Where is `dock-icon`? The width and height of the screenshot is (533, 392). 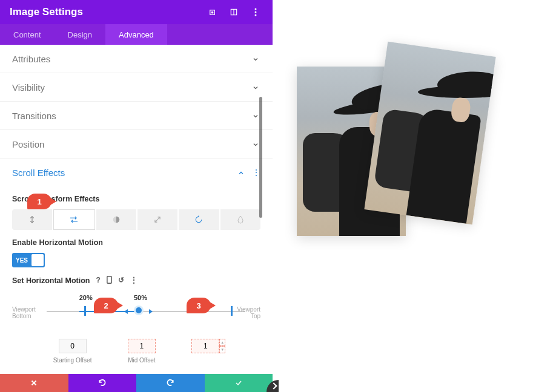 dock-icon is located at coordinates (234, 12).